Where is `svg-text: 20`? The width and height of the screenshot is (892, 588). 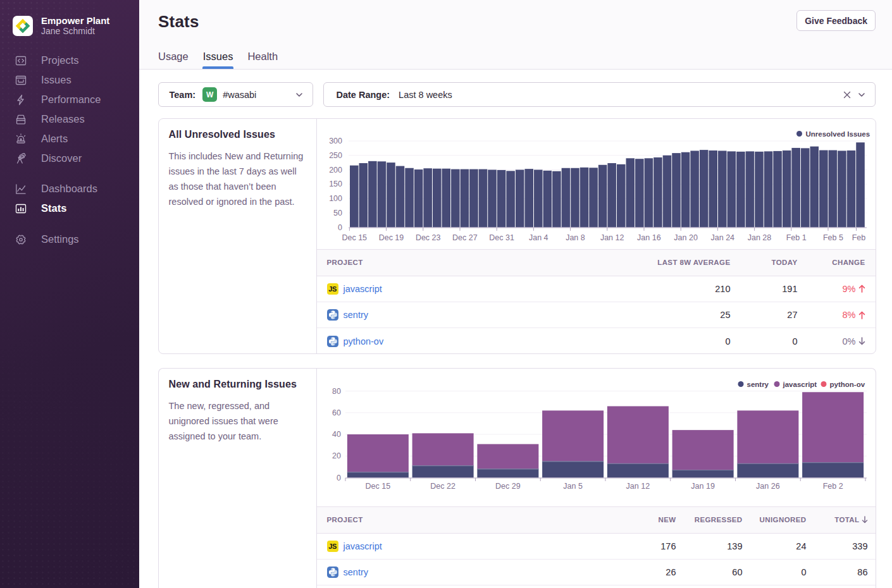
svg-text: 20 is located at coordinates (337, 456).